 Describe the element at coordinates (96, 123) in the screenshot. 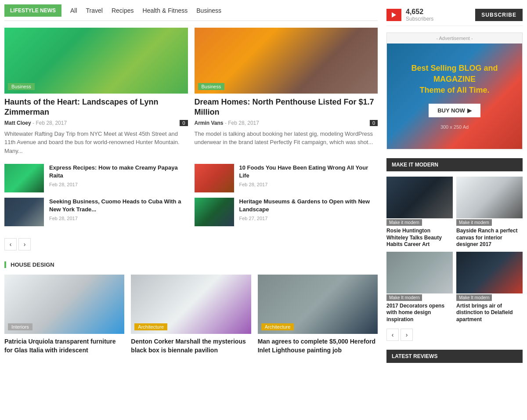

I see `hero-meta-1: Matt Cloey - Feb 28, 2017 0` at that location.